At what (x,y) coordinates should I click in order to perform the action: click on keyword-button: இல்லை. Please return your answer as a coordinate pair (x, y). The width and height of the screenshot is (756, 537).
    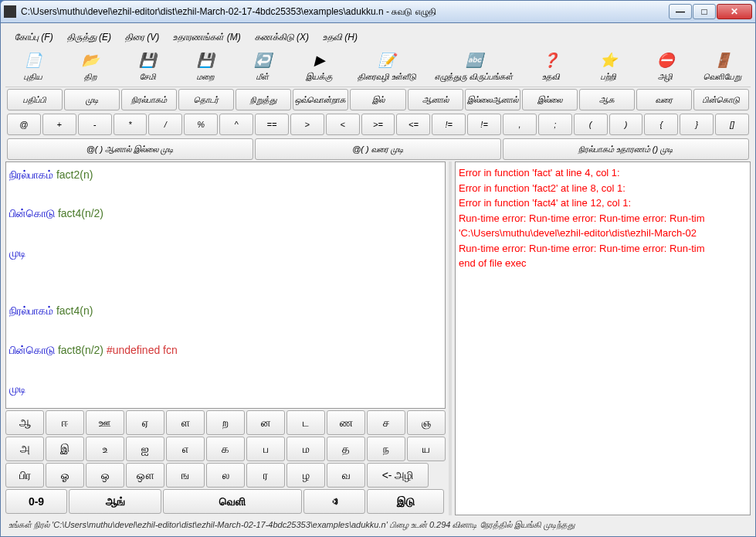
    Looking at the image, I should click on (550, 100).